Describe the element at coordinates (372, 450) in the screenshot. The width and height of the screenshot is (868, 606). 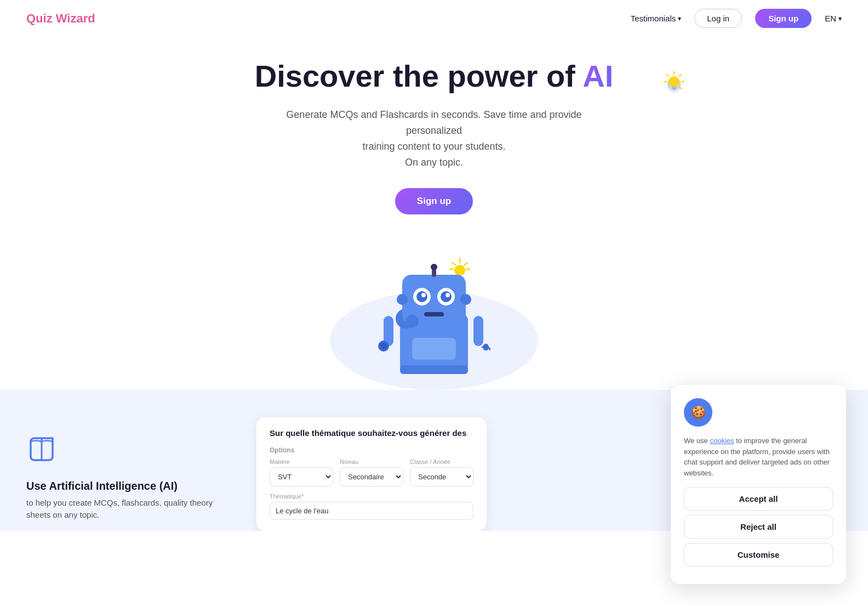
I see `quiz-options-label: Options` at that location.